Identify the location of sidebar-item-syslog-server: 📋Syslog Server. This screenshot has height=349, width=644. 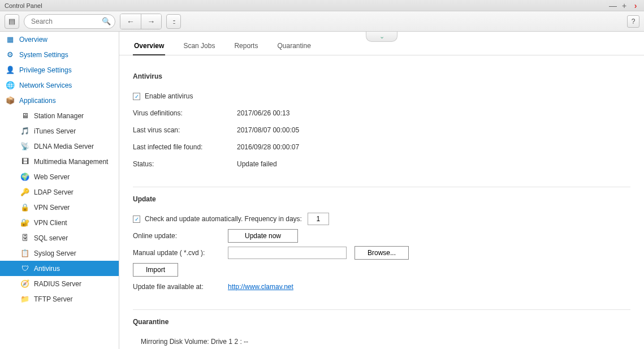
(59, 253).